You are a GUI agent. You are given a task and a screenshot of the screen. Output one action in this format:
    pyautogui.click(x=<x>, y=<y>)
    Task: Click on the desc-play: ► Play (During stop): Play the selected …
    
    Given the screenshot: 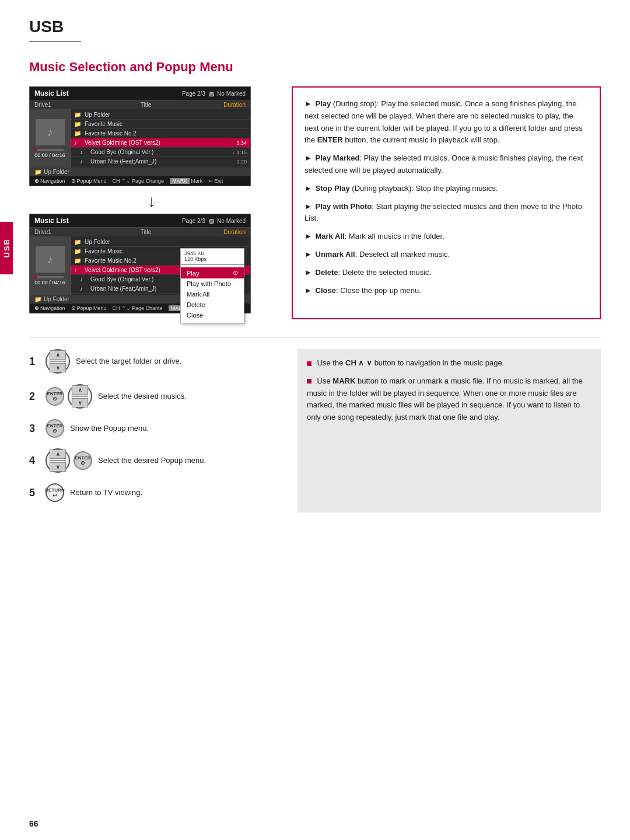 What is the action you would take?
    pyautogui.click(x=446, y=123)
    